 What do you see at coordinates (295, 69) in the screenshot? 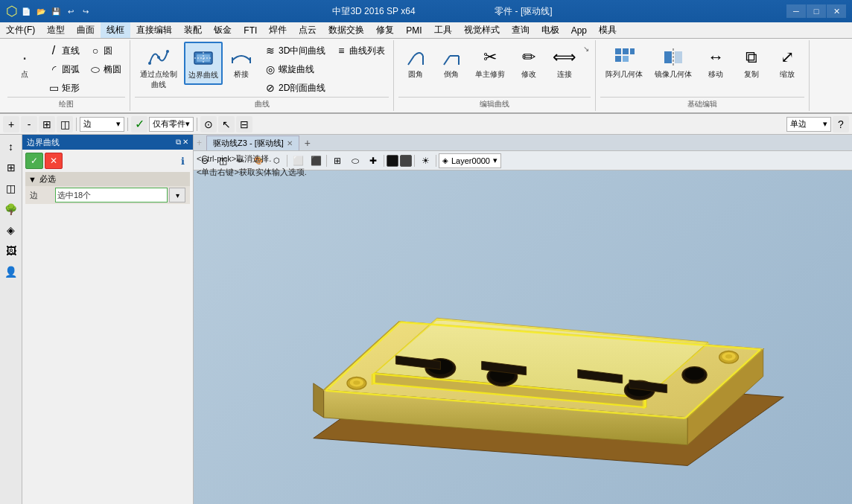
I see `btn-helix: ◎ 螺旋曲线` at bounding box center [295, 69].